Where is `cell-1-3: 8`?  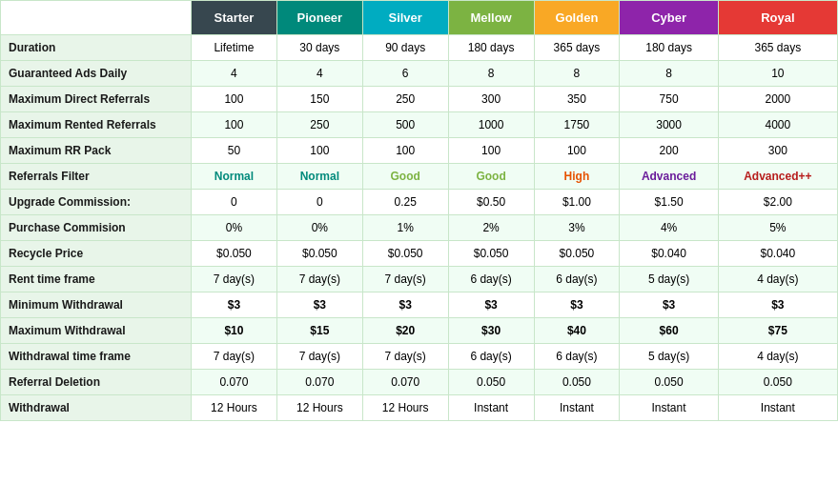
cell-1-3: 8 is located at coordinates (491, 74).